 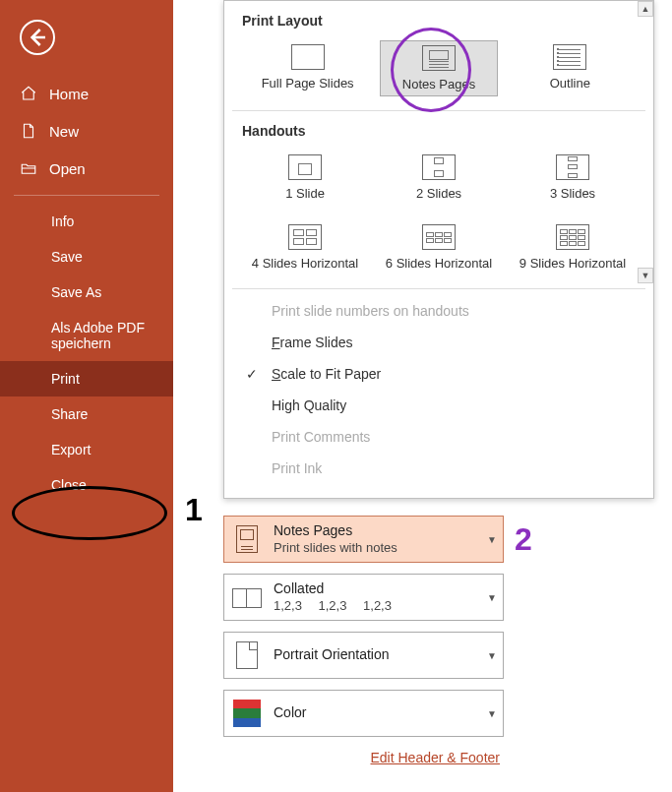 I want to click on handout-3-slides: 3 Slides, so click(x=573, y=177).